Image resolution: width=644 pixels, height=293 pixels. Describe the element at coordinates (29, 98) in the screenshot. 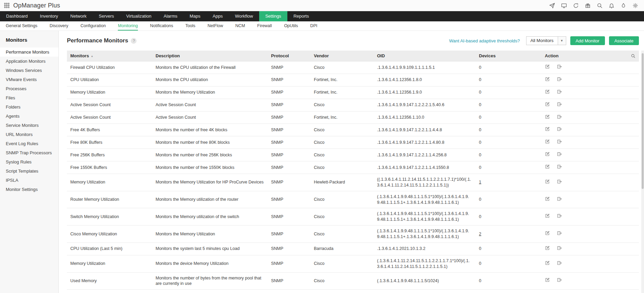

I see `sidebar-item: Files` at that location.